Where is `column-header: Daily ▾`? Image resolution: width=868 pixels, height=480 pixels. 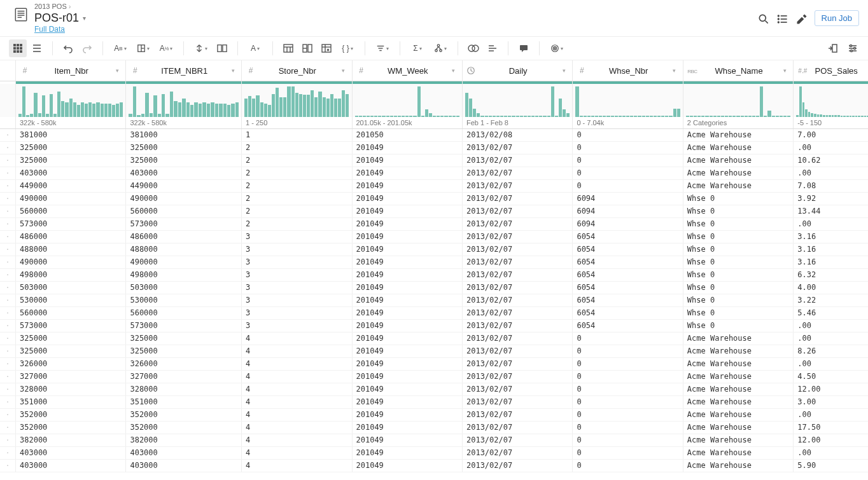
column-header: Daily ▾ is located at coordinates (517, 71).